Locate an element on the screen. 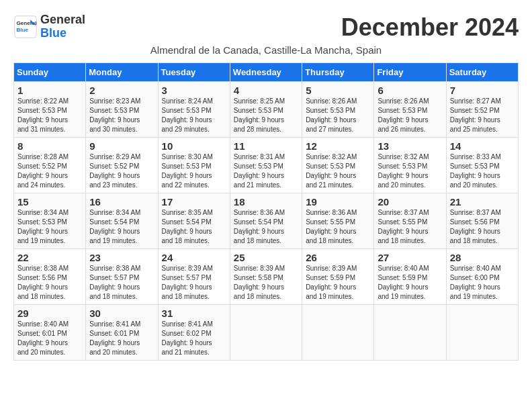 The height and width of the screenshot is (411, 532). month-title: December 2024 is located at coordinates (430, 28).